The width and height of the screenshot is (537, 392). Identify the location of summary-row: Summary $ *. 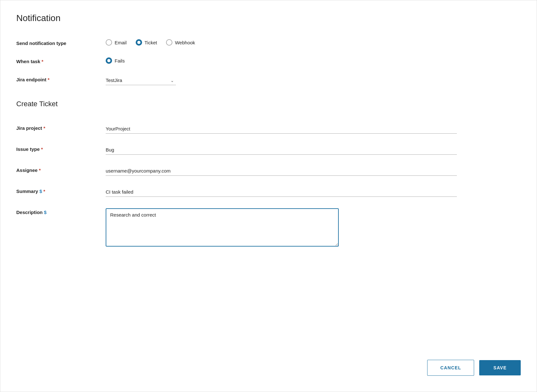
(268, 192).